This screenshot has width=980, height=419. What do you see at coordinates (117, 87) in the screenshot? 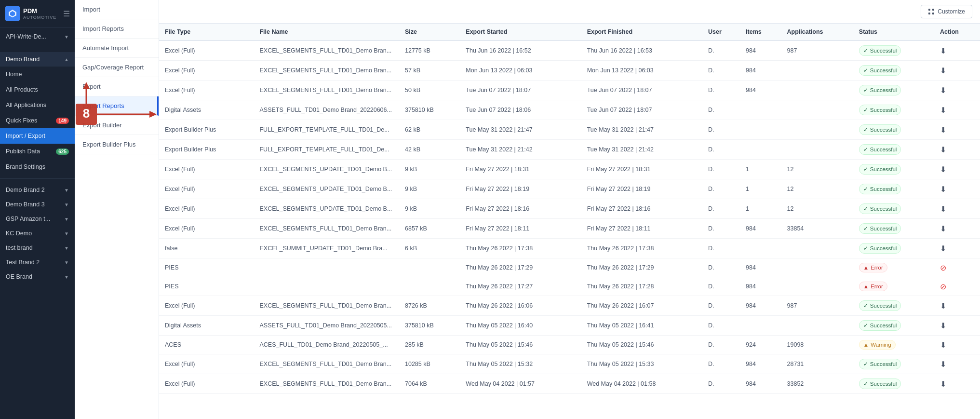
I see `sub-nav-export: Export` at bounding box center [117, 87].